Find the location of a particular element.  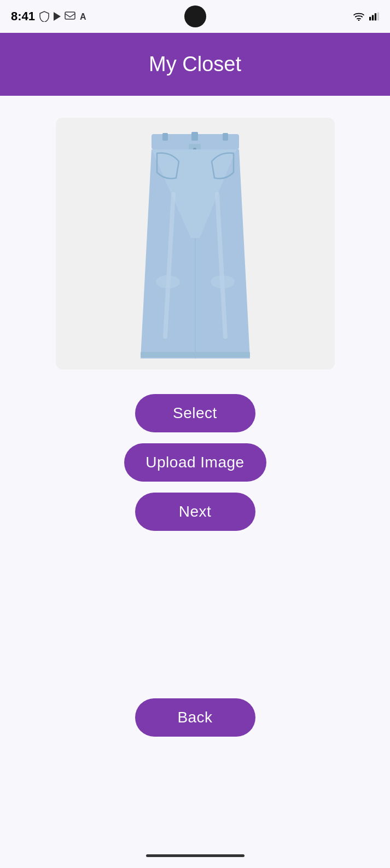

a-icon: A is located at coordinates (84, 16).